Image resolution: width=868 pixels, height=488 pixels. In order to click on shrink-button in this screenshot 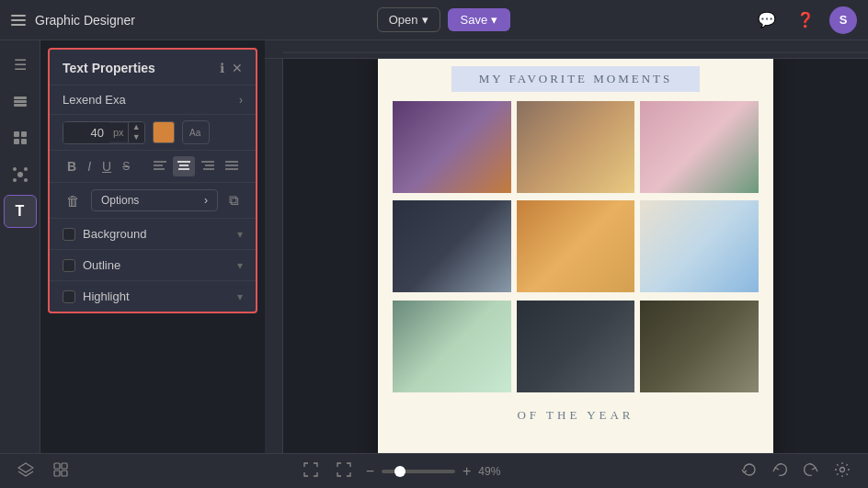, I will do `click(344, 471)`.